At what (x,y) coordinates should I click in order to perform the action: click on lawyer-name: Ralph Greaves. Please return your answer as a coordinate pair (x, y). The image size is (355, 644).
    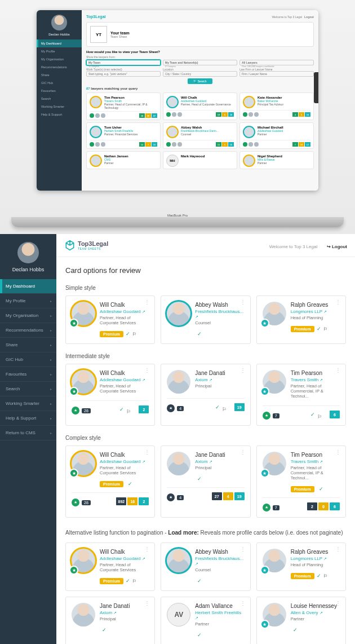
    Looking at the image, I should click on (316, 305).